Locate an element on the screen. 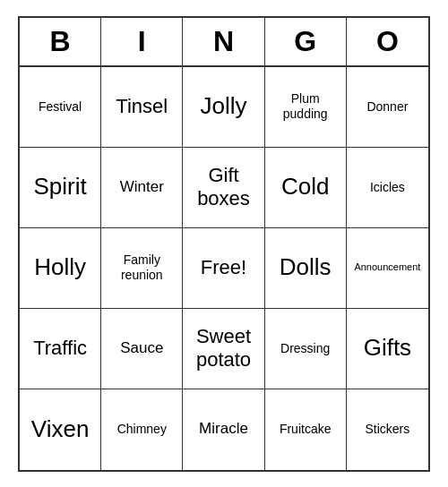 The height and width of the screenshot is (487, 448). header-letter-I: I is located at coordinates (142, 41).